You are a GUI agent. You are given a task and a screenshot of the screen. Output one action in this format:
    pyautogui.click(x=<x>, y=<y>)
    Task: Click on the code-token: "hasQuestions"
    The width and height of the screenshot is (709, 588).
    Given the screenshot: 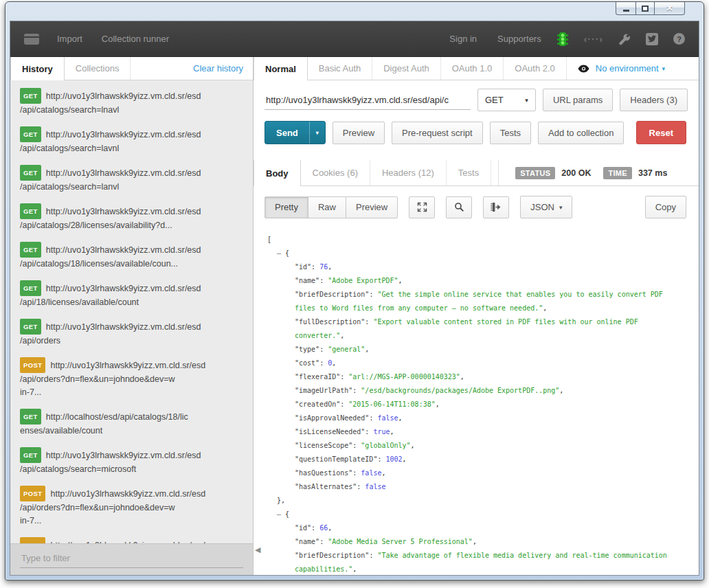 What is the action you would take?
    pyautogui.click(x=324, y=473)
    